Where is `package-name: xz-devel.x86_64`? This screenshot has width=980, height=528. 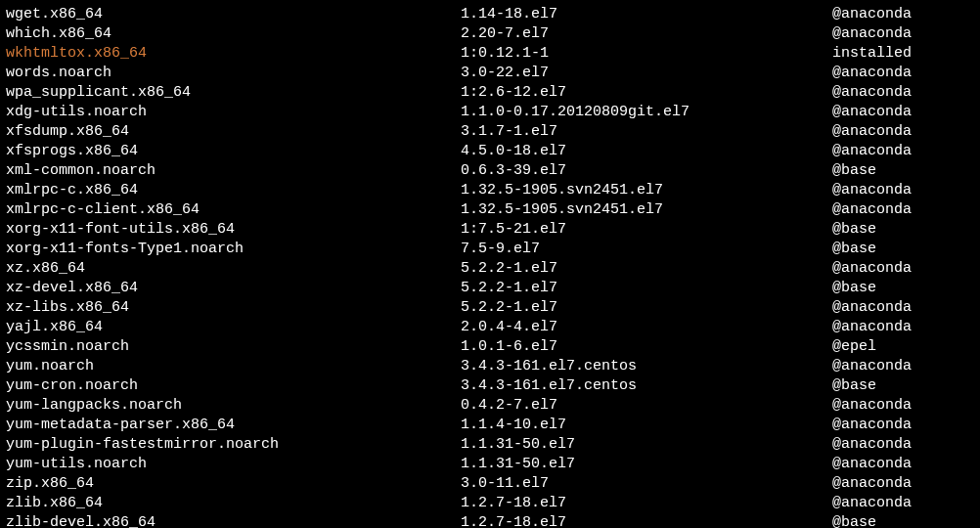 package-name: xz-devel.x86_64 is located at coordinates (233, 288).